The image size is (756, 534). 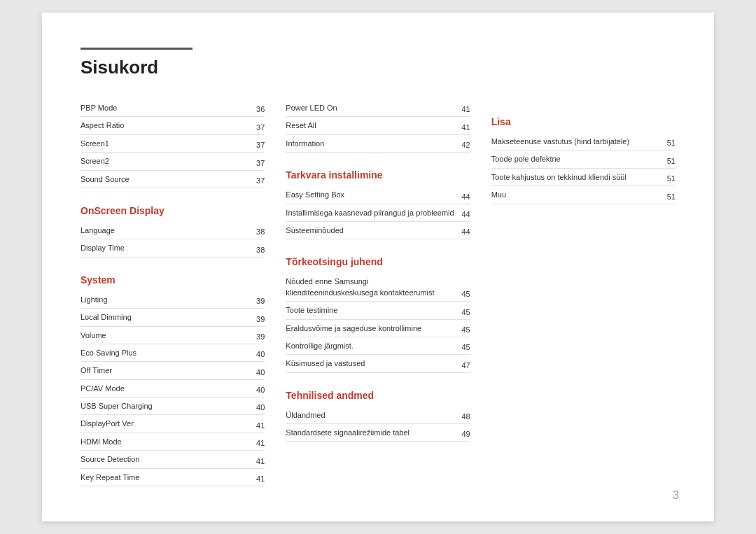 What do you see at coordinates (260, 109) in the screenshot?
I see `toc-item-page: 36` at bounding box center [260, 109].